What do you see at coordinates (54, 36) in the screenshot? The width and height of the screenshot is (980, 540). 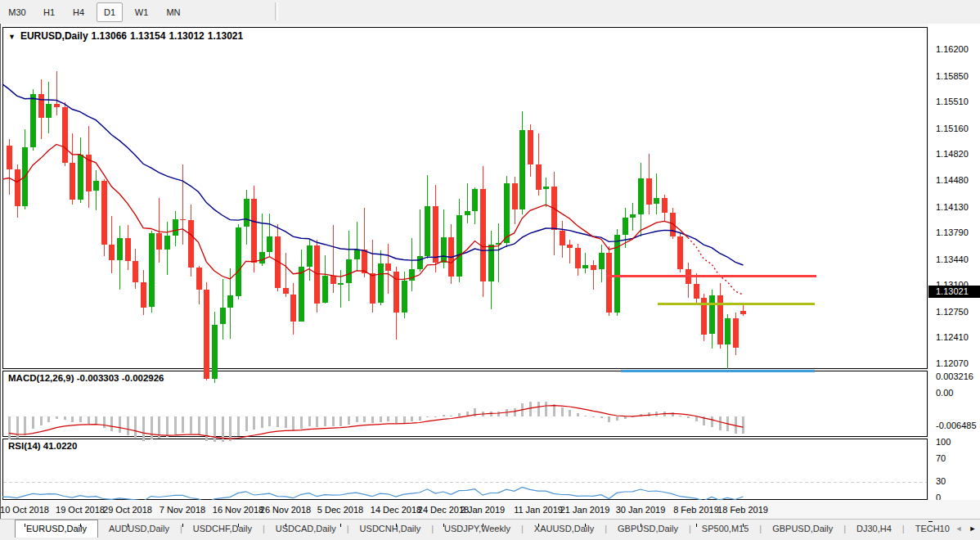 I see `symbol-title: EURUSD,Daily` at bounding box center [54, 36].